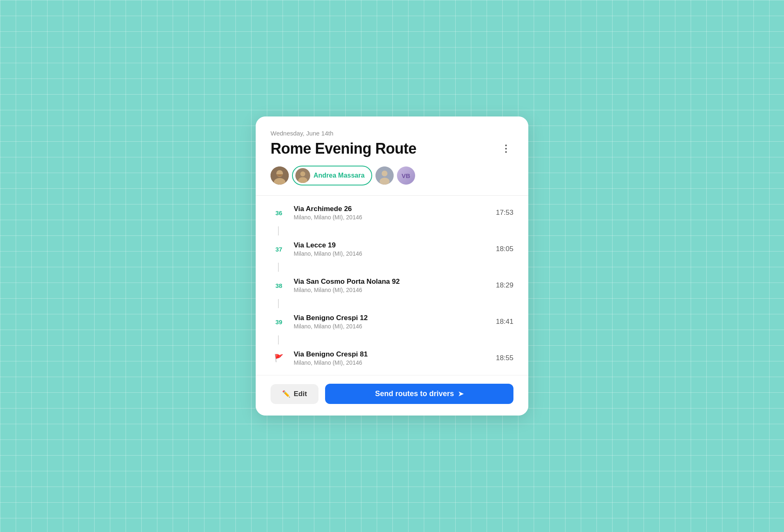 Image resolution: width=784 pixels, height=532 pixels. What do you see at coordinates (286, 394) in the screenshot?
I see `pencil-icon: ✏️` at bounding box center [286, 394].